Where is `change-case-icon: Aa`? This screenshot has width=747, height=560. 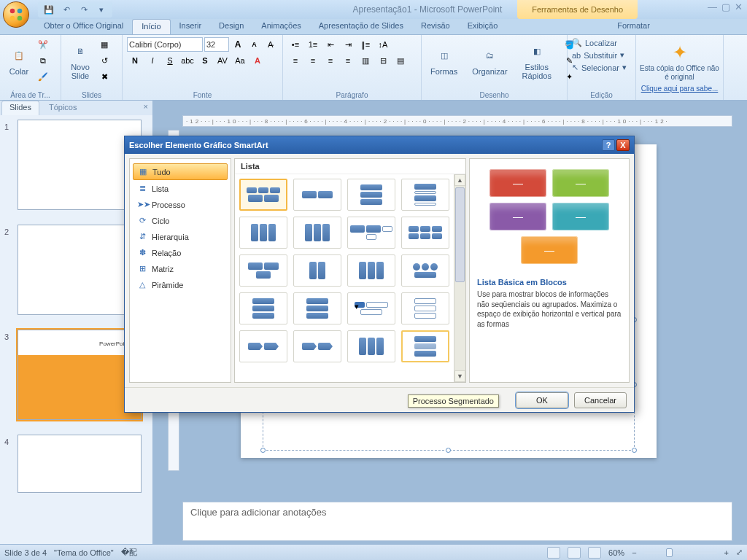
change-case-icon: Aa is located at coordinates (240, 61).